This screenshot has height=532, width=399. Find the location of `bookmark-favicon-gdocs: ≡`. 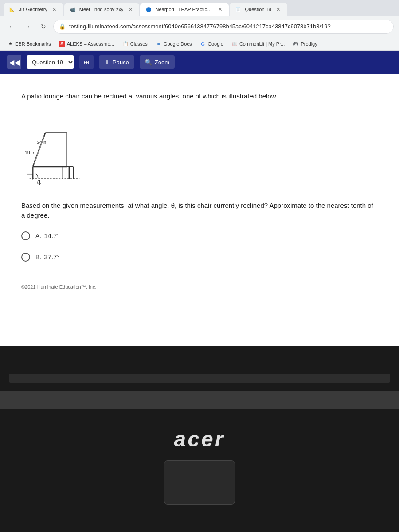

bookmark-favicon-gdocs: ≡ is located at coordinates (159, 44).